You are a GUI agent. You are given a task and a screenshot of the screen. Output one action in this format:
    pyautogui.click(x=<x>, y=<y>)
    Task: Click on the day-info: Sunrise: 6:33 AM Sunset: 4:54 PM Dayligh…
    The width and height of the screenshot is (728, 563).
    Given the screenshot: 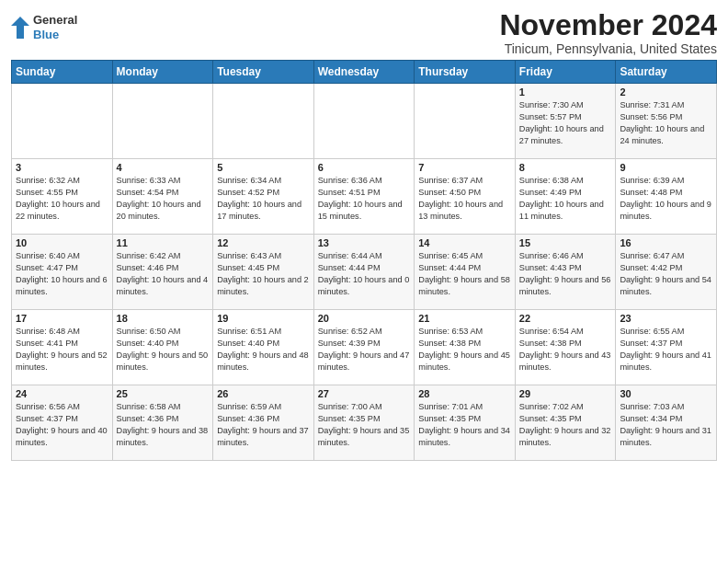 What is the action you would take?
    pyautogui.click(x=164, y=199)
    